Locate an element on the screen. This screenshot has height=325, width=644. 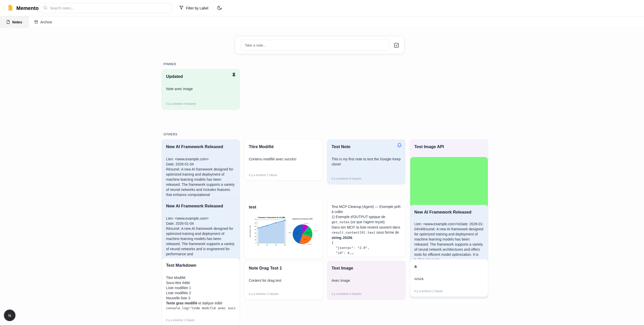
user-avatar-button: N is located at coordinates (10, 315).